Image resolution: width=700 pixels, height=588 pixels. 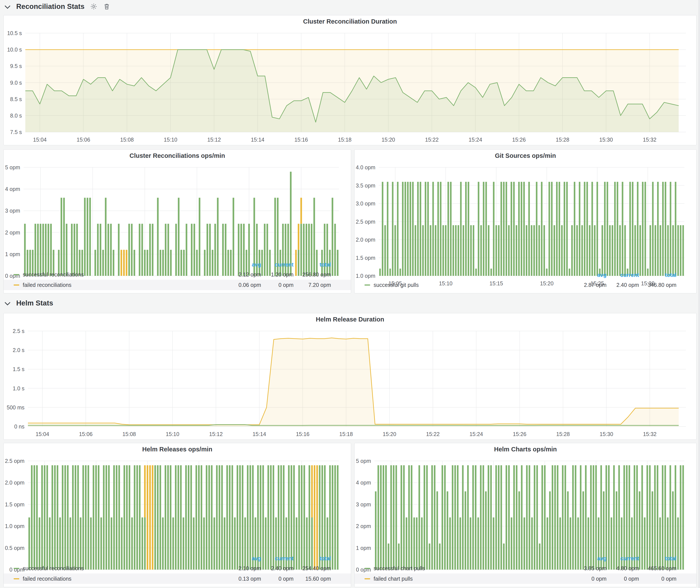 What do you see at coordinates (94, 7) in the screenshot?
I see `gear-icon` at bounding box center [94, 7].